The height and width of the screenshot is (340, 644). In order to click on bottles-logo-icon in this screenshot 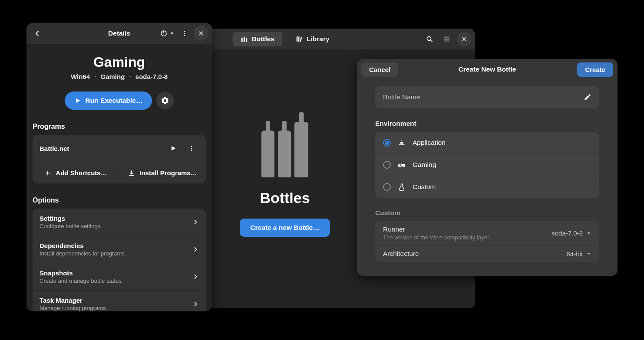, I will do `click(285, 149)`.